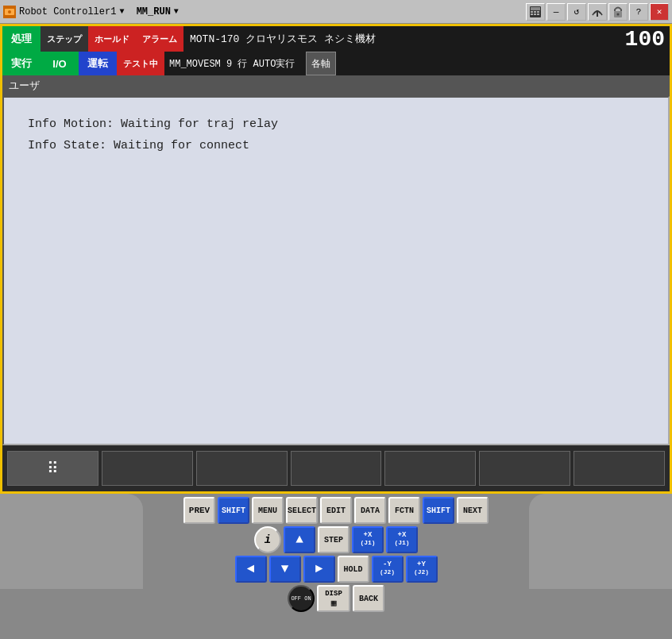 The image size is (672, 639). Describe the element at coordinates (402, 540) in the screenshot. I see `plus-x-j1-key2: +X(J1)` at that location.